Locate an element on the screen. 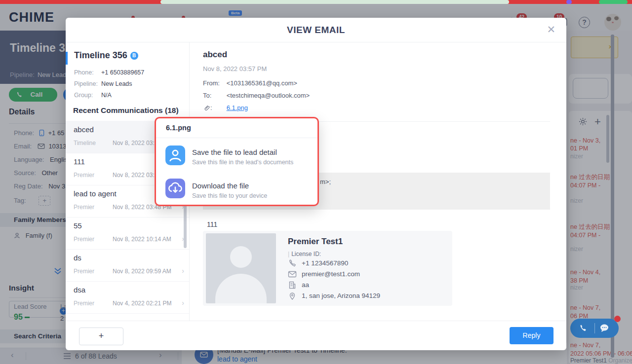 This screenshot has height=364, width=632. contact-company: aa is located at coordinates (305, 285).